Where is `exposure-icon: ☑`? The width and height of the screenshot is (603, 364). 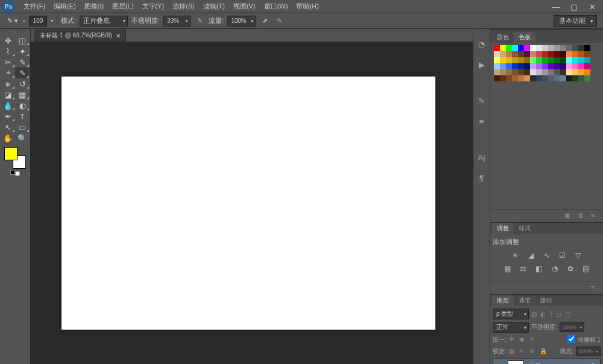
exposure-icon: ☑ is located at coordinates (563, 256).